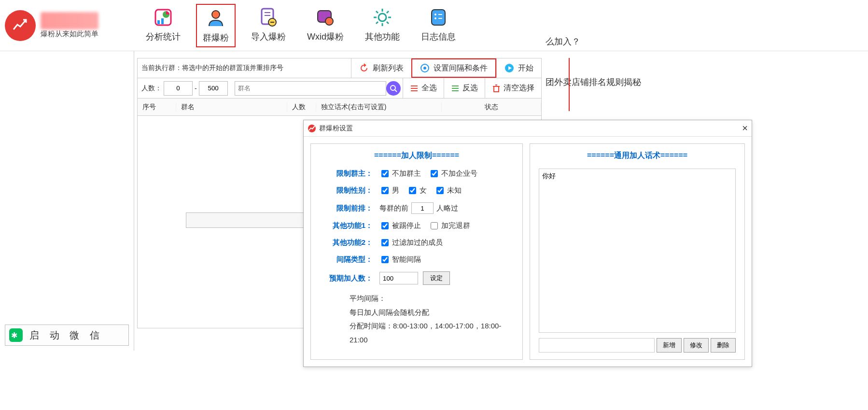 The image size is (868, 410). I want to click on filter-added-checkbox: 过滤加过的成员, so click(411, 242).